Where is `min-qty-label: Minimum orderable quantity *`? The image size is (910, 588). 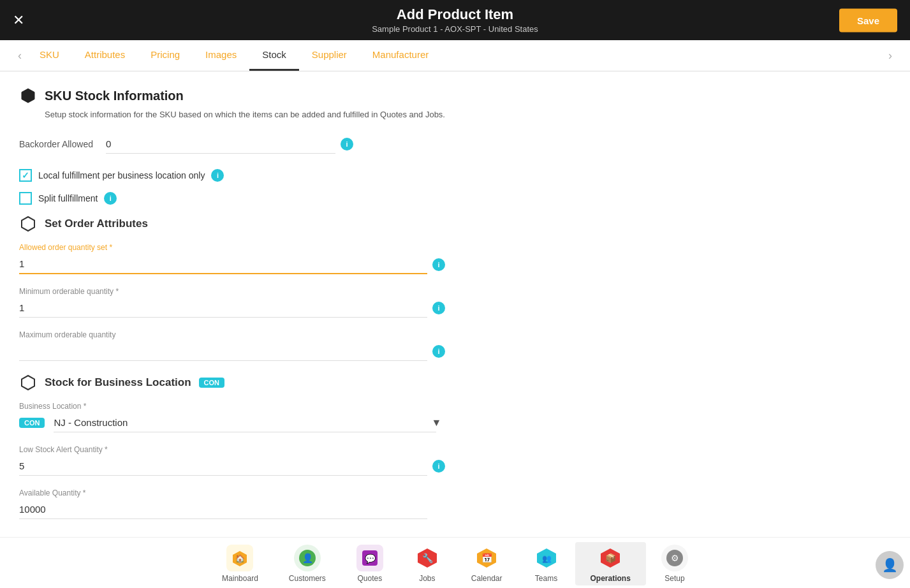
min-qty-label: Minimum orderable quantity * is located at coordinates (455, 291).